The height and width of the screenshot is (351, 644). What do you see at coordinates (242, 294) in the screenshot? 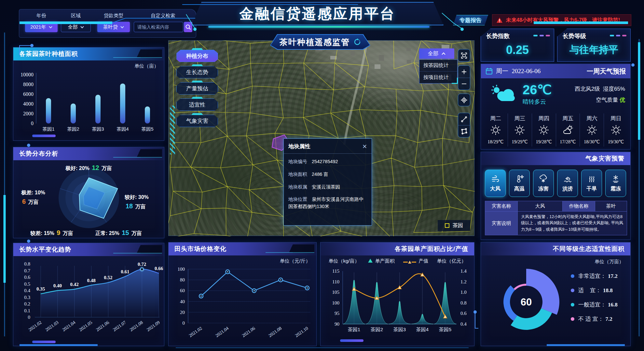
I see `panel-market-price: 田头市场价格变化 单位（元/斤） 1008060402002021.022021…` at bounding box center [242, 294].